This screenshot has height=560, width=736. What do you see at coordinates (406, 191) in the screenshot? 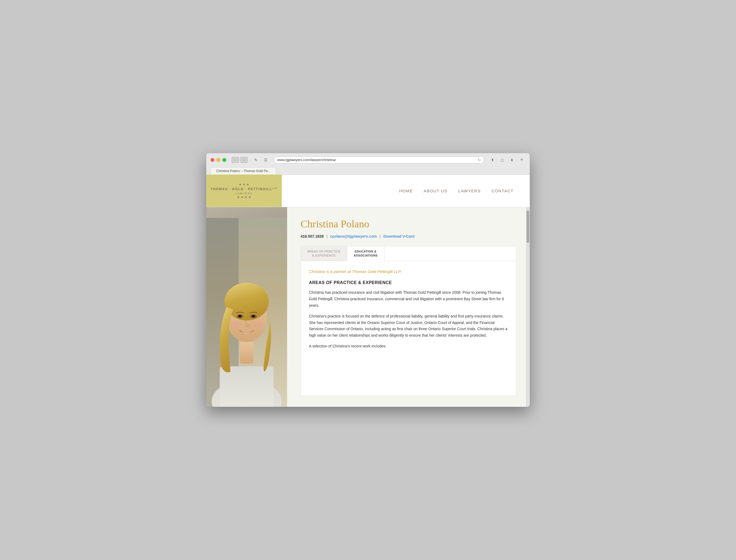
I see `main-nav: HOME ABOUT US LAWYERS CONTACT` at bounding box center [406, 191].